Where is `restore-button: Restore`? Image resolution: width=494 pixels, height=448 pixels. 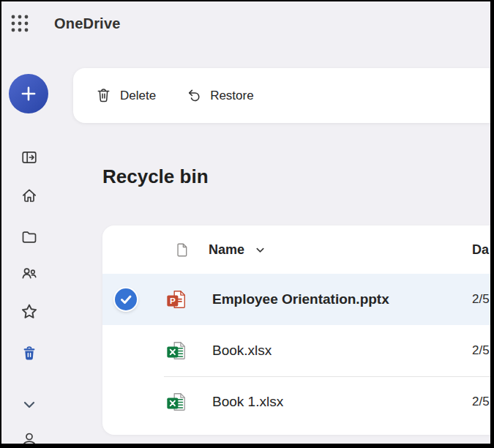 restore-button: Restore is located at coordinates (220, 95).